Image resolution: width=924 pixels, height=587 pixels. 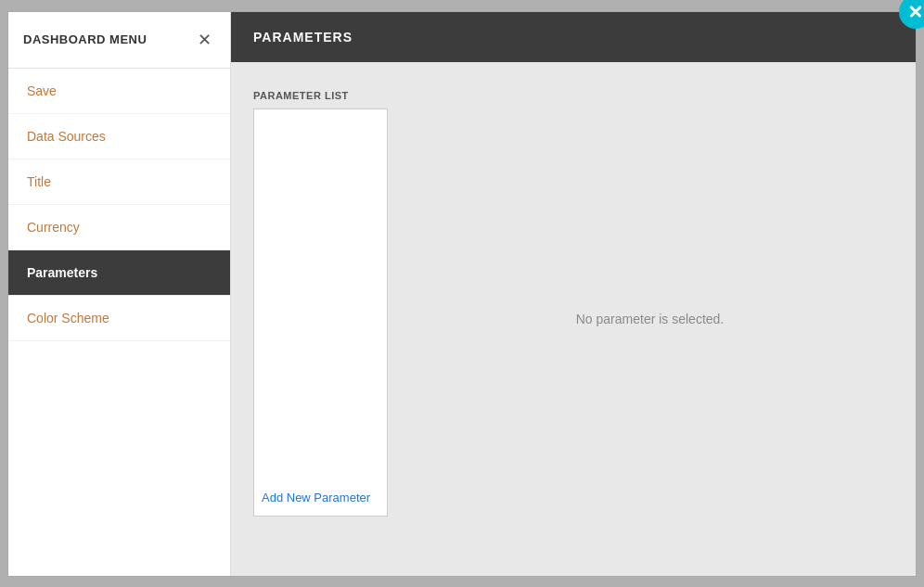 What do you see at coordinates (39, 182) in the screenshot?
I see `sidebar-item-label: Title` at bounding box center [39, 182].